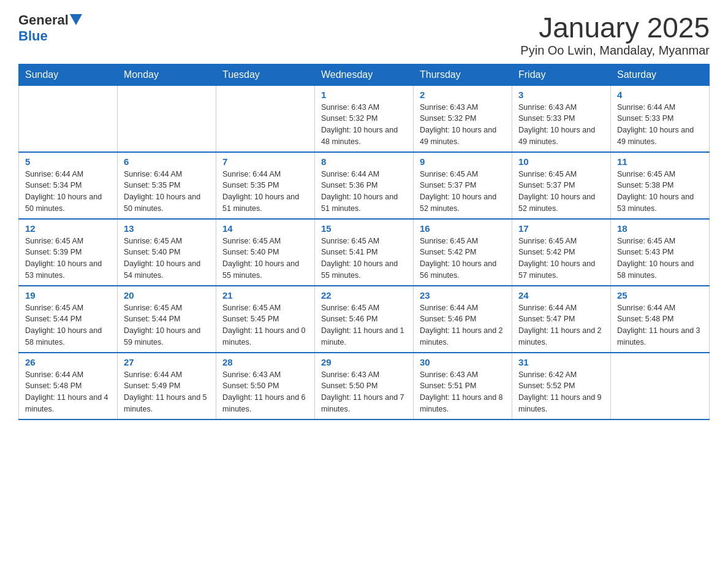 This screenshot has height=563, width=728. What do you see at coordinates (463, 228) in the screenshot?
I see `day-number: 16` at bounding box center [463, 228].